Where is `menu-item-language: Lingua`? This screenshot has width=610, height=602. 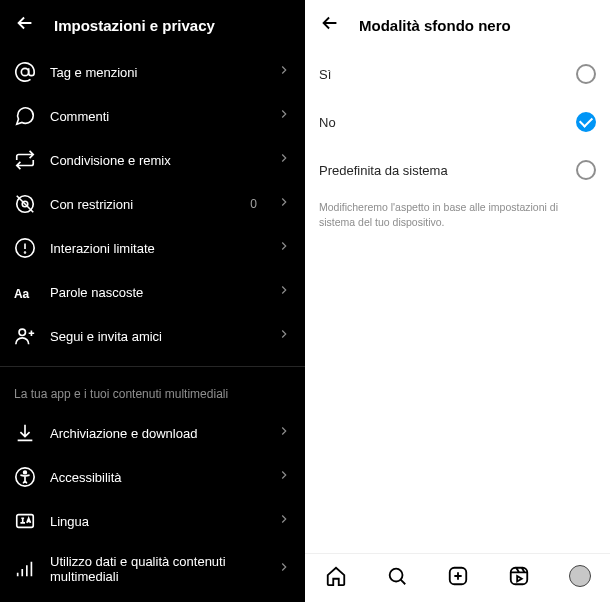 menu-item-language: Lingua is located at coordinates (152, 521).